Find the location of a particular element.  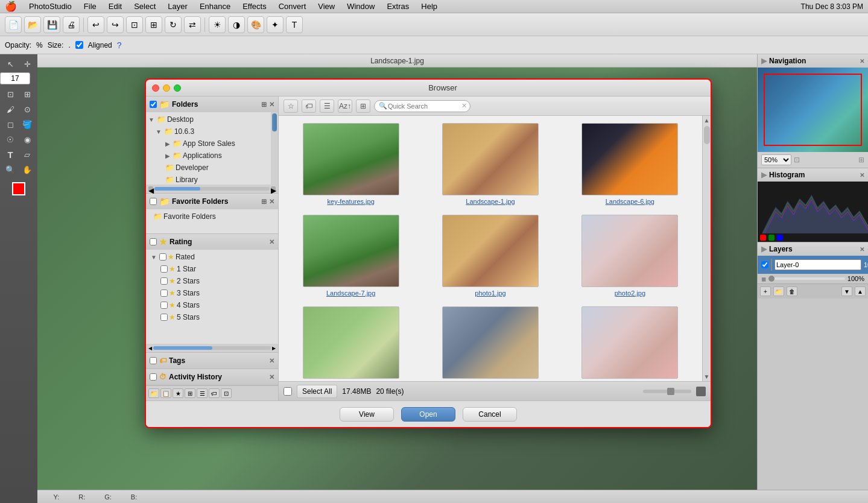

sidebar-btn-4: ⊞ is located at coordinates (190, 393).